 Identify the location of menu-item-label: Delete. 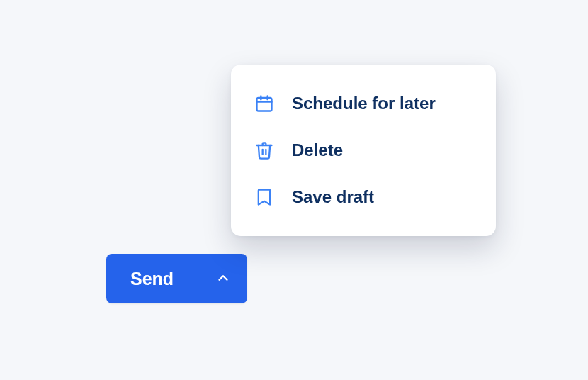
(317, 150).